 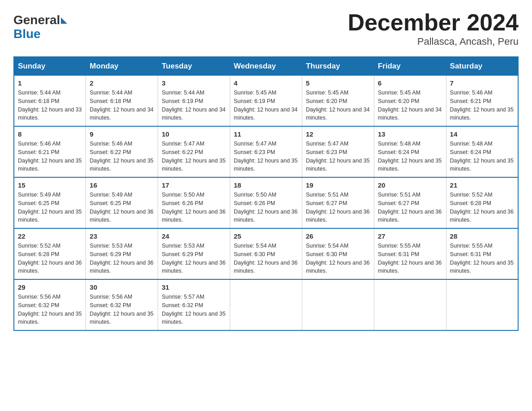 What do you see at coordinates (338, 259) in the screenshot?
I see `day-info: Sunrise: 5:54 AMSunset: 6:30 PMDaylight:…` at bounding box center [338, 259].